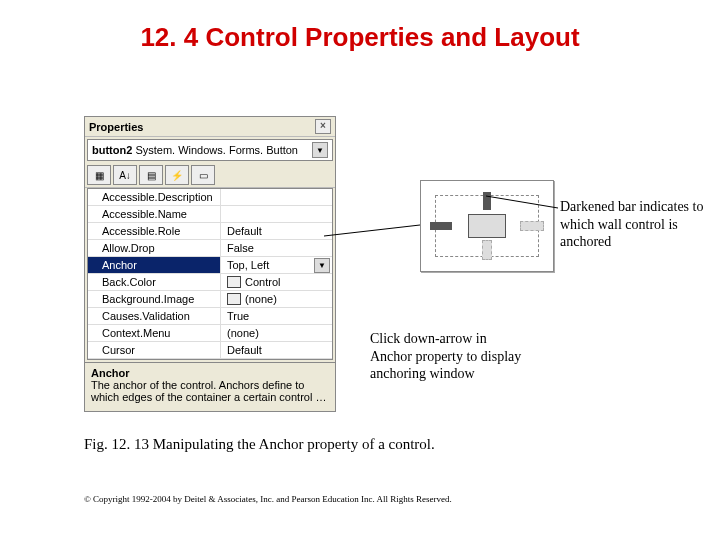 The height and width of the screenshot is (540, 720). What do you see at coordinates (360, 38) in the screenshot?
I see `section-heading: 12. 4 Control Properties and Layout` at bounding box center [360, 38].